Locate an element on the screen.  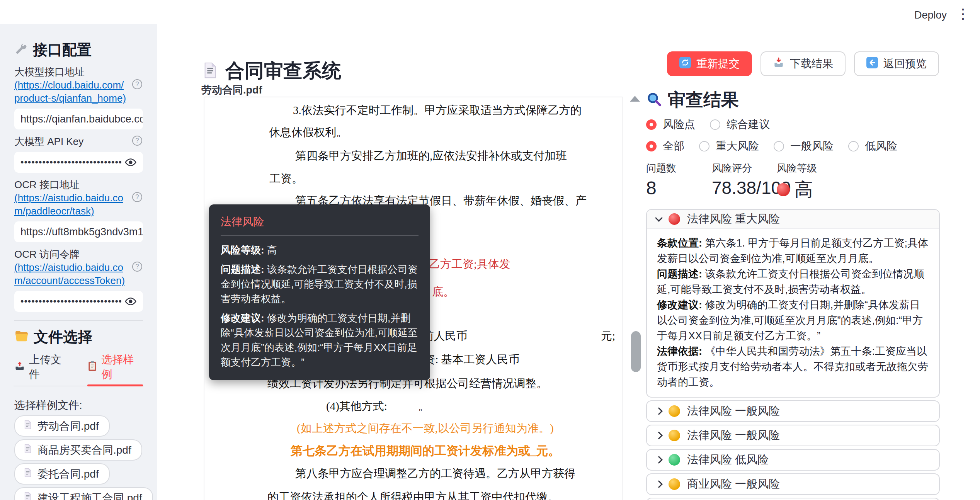
resubmit-button: 重新提交 is located at coordinates (709, 64).